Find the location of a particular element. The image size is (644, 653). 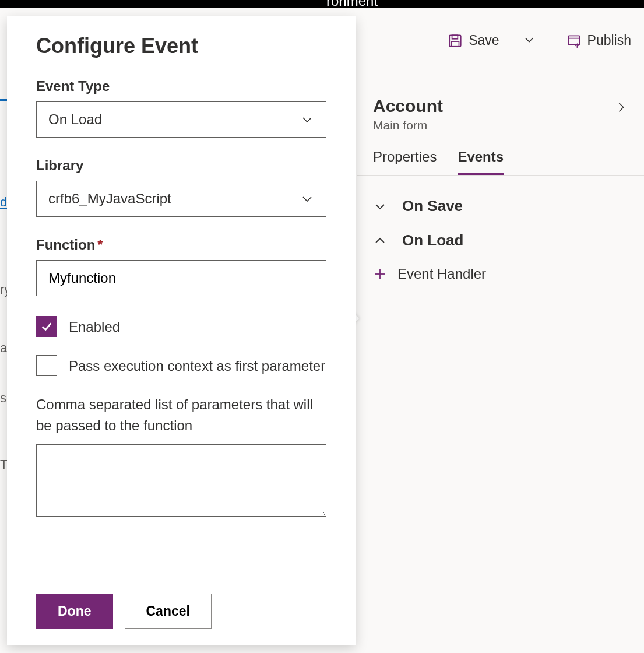

flyout-footer: Done Cancel is located at coordinates (181, 611).